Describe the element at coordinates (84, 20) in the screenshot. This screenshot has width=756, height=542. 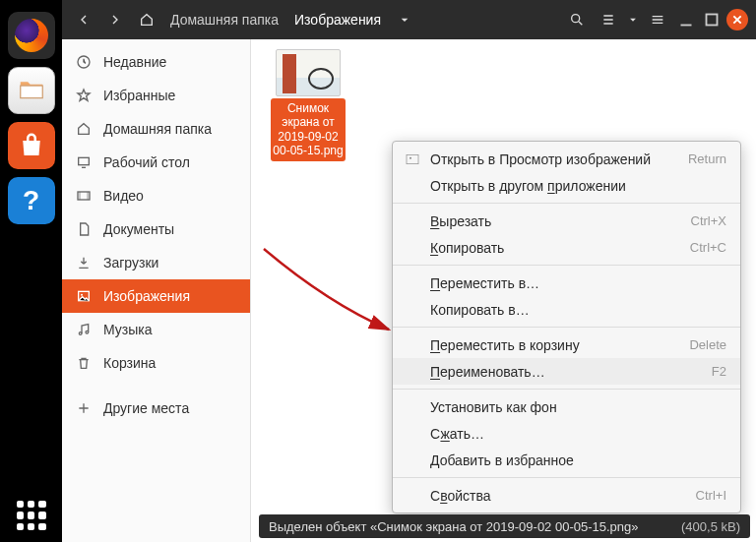
I see `back-button` at that location.